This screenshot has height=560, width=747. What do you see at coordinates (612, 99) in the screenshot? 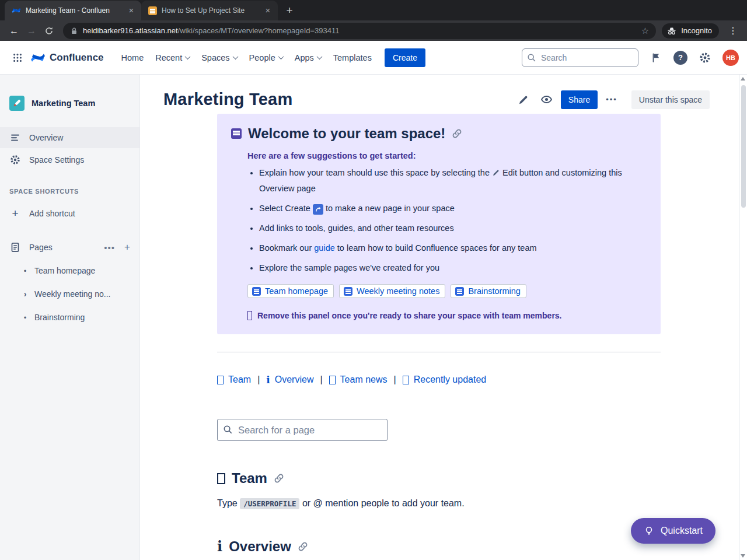
I see `more-actions-button: •••` at bounding box center [612, 99].